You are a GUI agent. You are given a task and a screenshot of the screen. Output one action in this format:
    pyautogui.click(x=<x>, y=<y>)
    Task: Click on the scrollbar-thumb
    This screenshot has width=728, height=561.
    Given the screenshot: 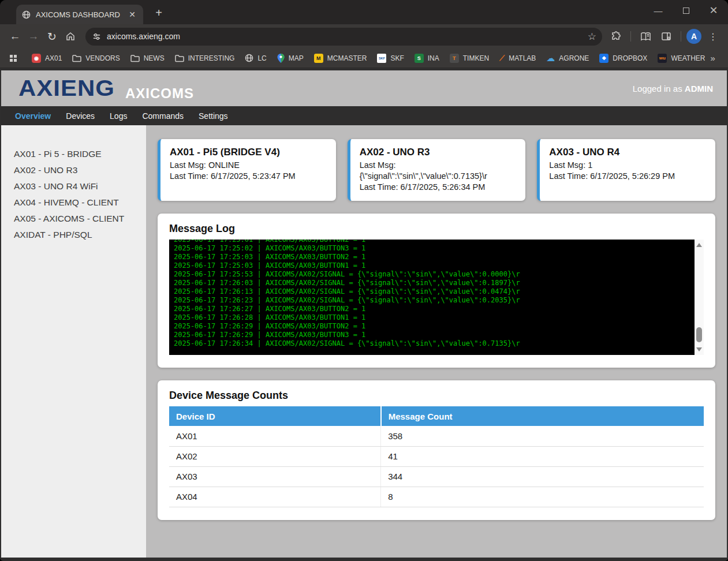 What is the action you would take?
    pyautogui.click(x=699, y=335)
    